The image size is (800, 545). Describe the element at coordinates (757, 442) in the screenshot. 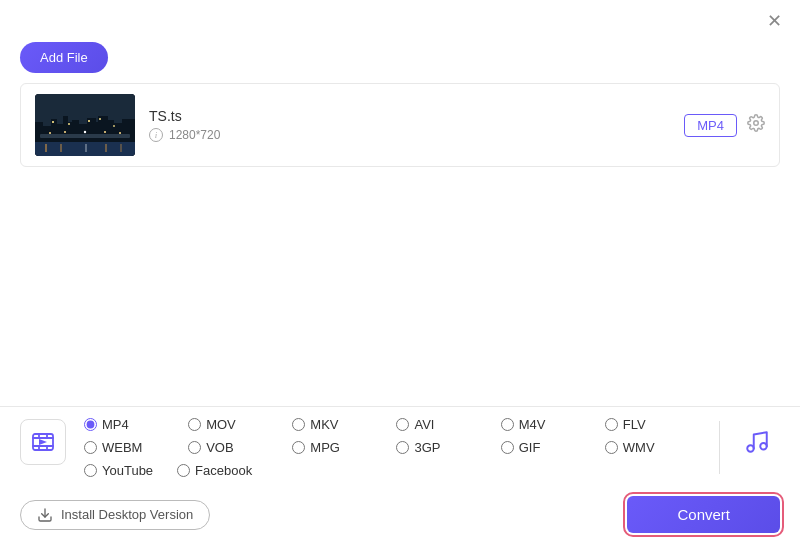

I see `music-icon-box` at that location.